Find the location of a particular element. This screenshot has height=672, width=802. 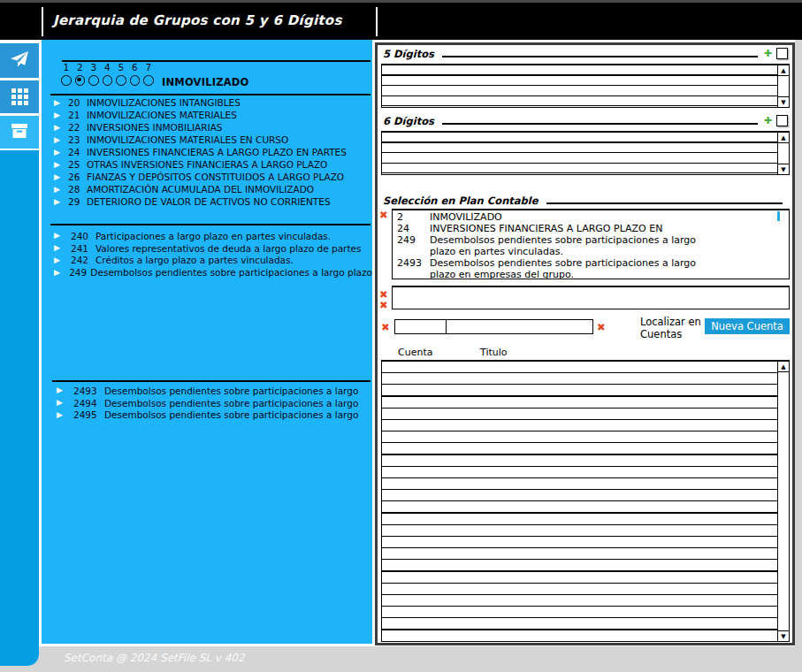

group-row: ▶ 20 INMOVILIZACIONES INTANGIBLES is located at coordinates (207, 103).